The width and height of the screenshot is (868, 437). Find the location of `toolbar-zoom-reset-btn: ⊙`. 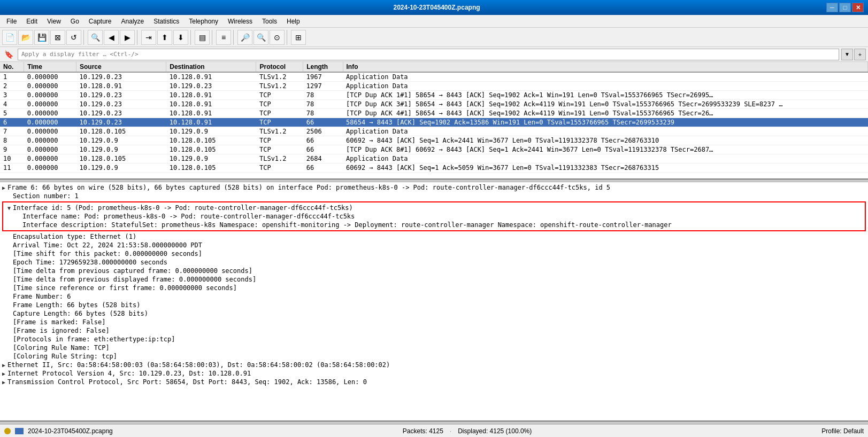

toolbar-zoom-reset-btn: ⊙ is located at coordinates (277, 37).